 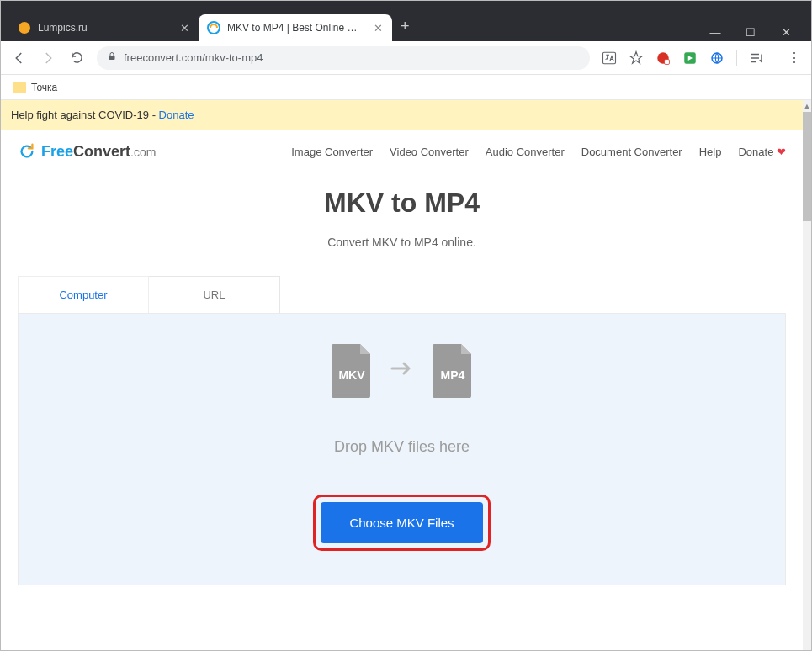 What do you see at coordinates (104, 28) in the screenshot?
I see `browser-tab-lumpics: Lumpics.ru ✕` at bounding box center [104, 28].